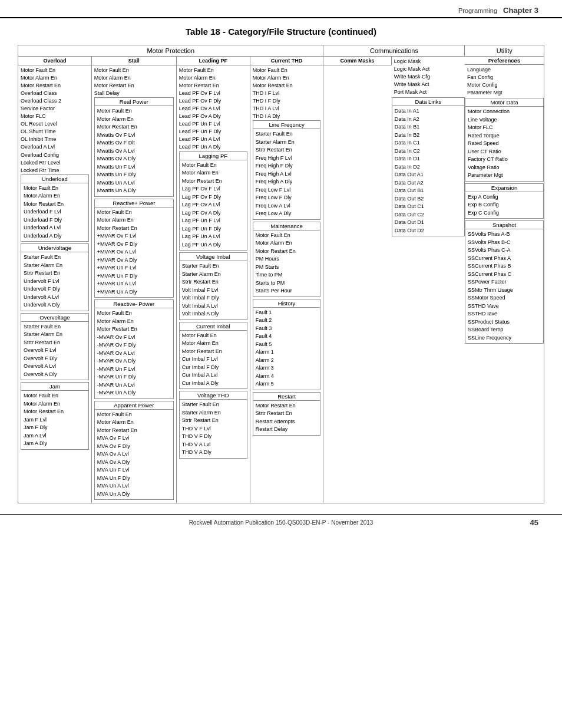 The image size is (562, 728). Describe the element at coordinates (134, 147) in the screenshot. I see `real-power-section: Real Power Motor Fault En Motor Alarm En…` at that location.